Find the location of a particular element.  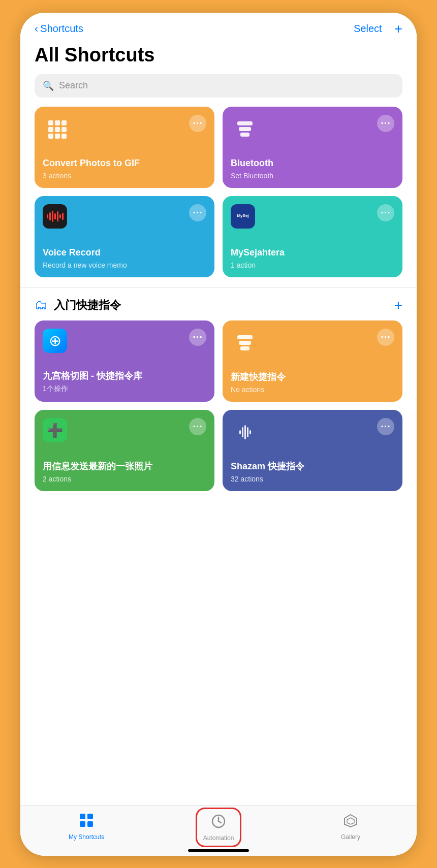

page-title: All Shortcuts is located at coordinates (218, 57).